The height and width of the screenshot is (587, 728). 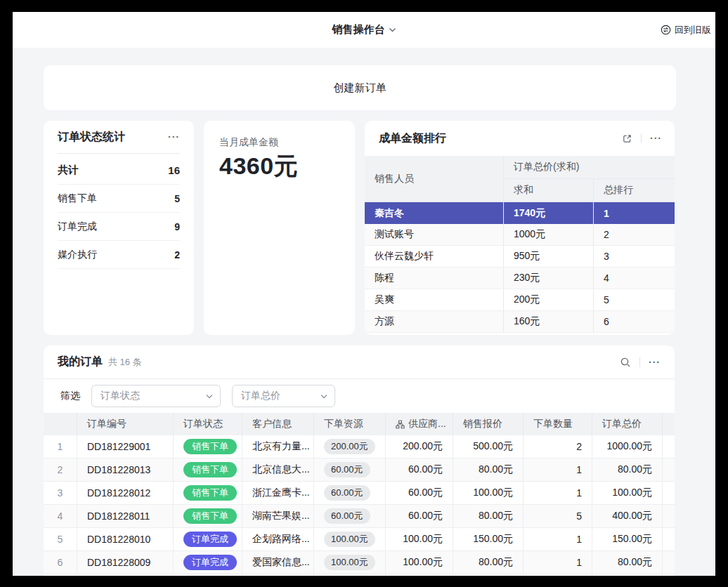 I want to click on open-in-new-icon, so click(x=627, y=139).